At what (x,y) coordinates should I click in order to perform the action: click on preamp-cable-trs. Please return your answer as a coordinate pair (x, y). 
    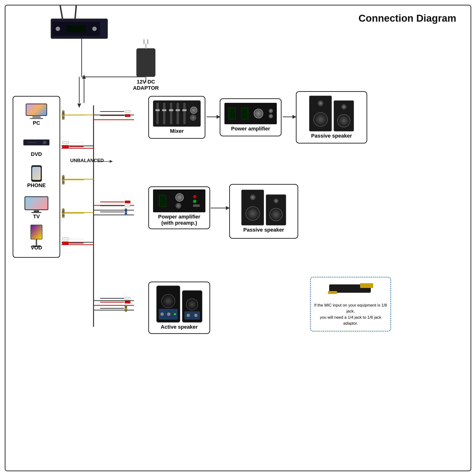
    Looking at the image, I should click on (115, 212).